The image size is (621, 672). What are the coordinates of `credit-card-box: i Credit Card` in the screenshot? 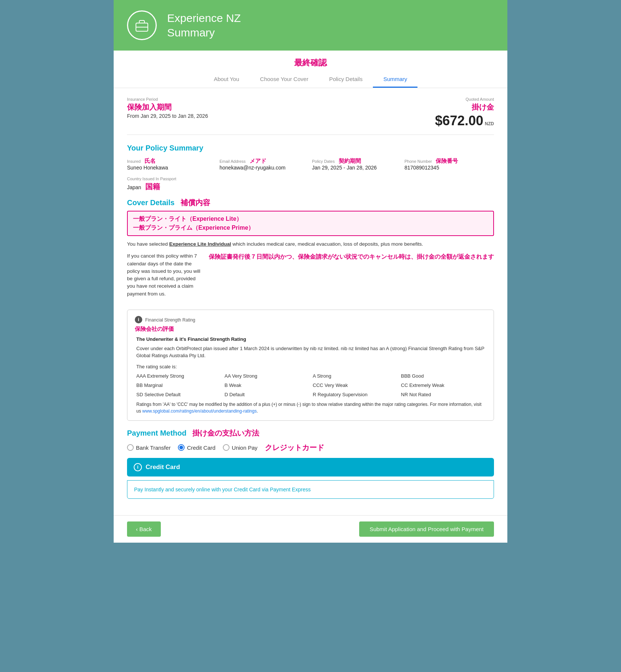 It's located at (310, 467).